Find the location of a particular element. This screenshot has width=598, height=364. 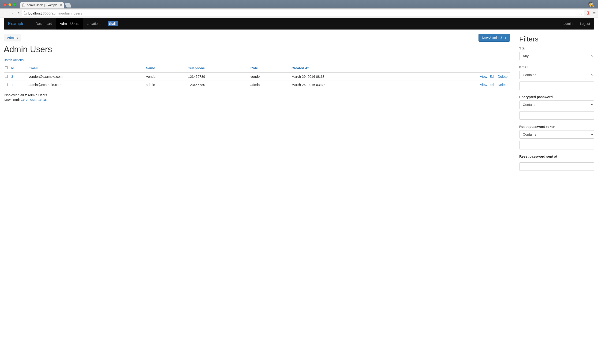

filter-label: Stall is located at coordinates (557, 48).